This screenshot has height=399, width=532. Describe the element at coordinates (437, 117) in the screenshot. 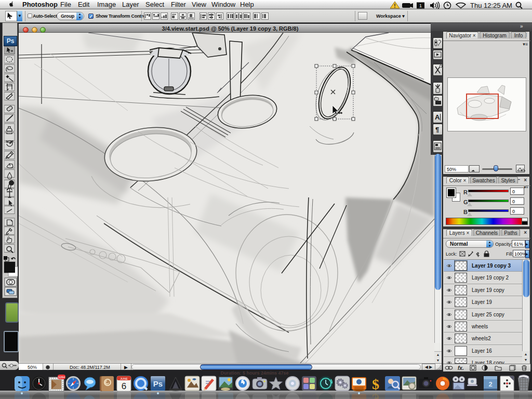

I see `svg-text: A` at that location.